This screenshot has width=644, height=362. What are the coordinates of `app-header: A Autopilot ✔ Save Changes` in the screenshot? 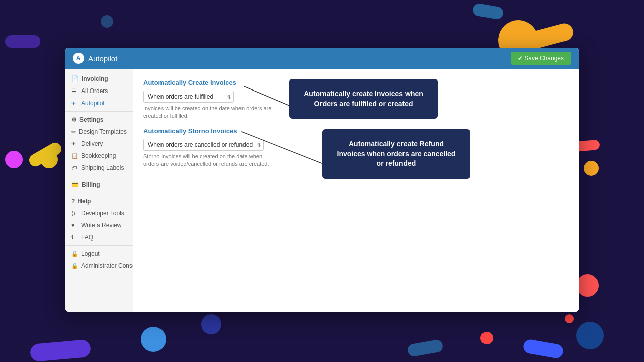 It's located at (322, 58).